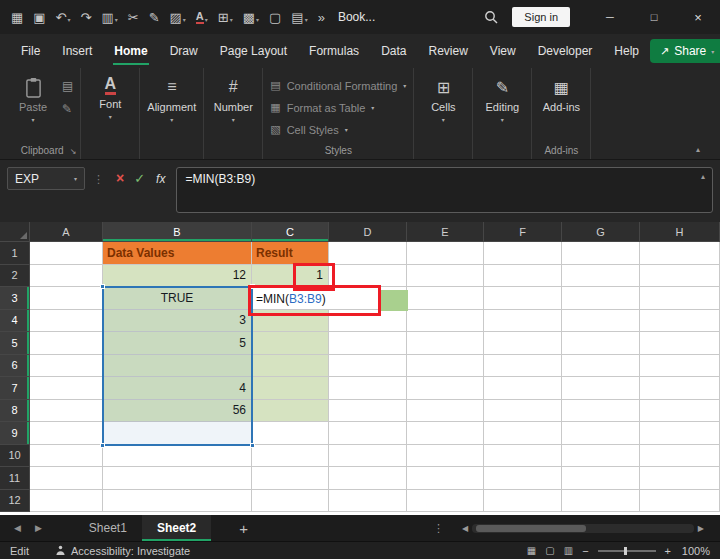 The height and width of the screenshot is (559, 720). What do you see at coordinates (446, 276) in the screenshot?
I see `cell-E2` at bounding box center [446, 276].